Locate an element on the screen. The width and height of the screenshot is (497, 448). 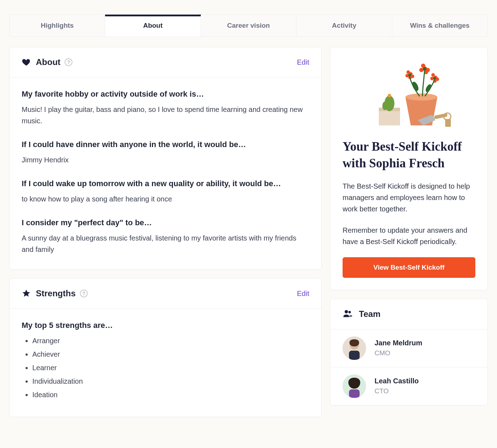
list-item: Achiever is located at coordinates (171, 354).